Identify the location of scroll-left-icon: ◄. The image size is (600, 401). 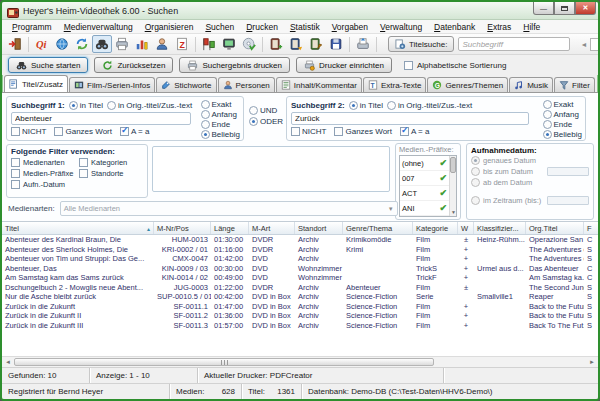
(8, 362).